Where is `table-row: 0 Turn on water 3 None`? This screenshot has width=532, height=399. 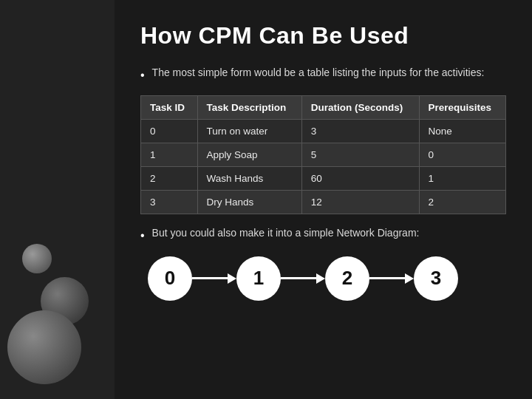 table-row: 0 Turn on water 3 None is located at coordinates (324, 132).